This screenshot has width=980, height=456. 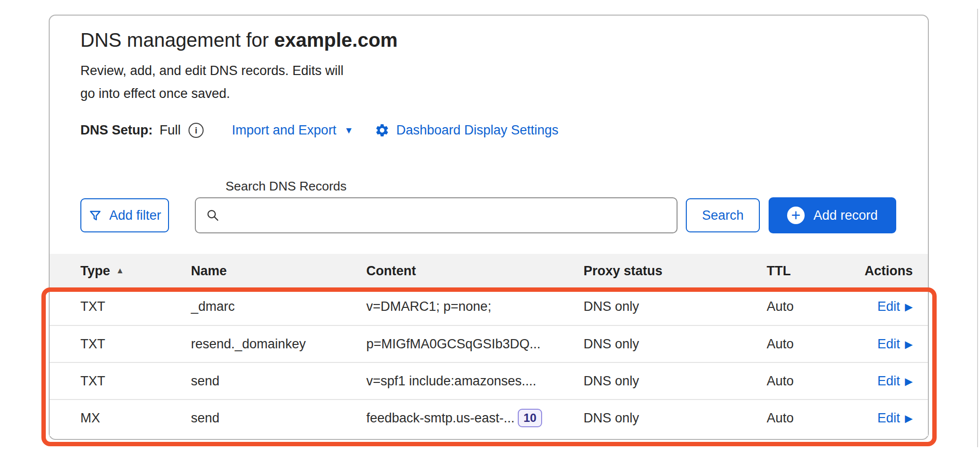 I want to click on search-button: Search, so click(x=723, y=215).